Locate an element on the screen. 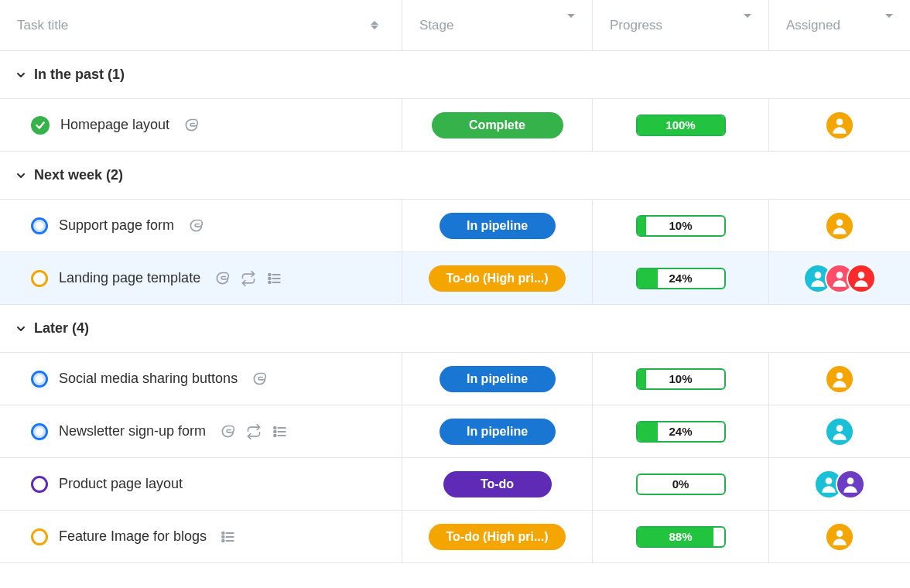 The image size is (910, 588). task-title-cell: Support page form is located at coordinates (201, 226).